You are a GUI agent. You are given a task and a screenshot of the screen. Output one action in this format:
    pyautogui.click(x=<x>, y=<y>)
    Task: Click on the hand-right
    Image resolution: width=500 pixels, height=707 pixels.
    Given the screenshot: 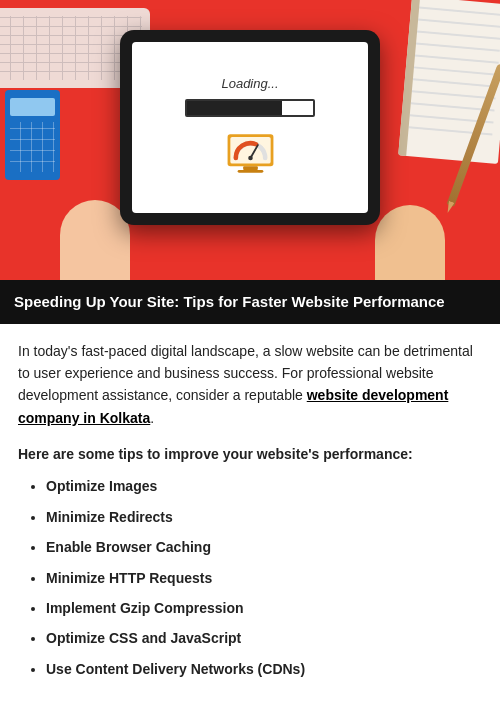 What is the action you would take?
    pyautogui.click(x=410, y=242)
    